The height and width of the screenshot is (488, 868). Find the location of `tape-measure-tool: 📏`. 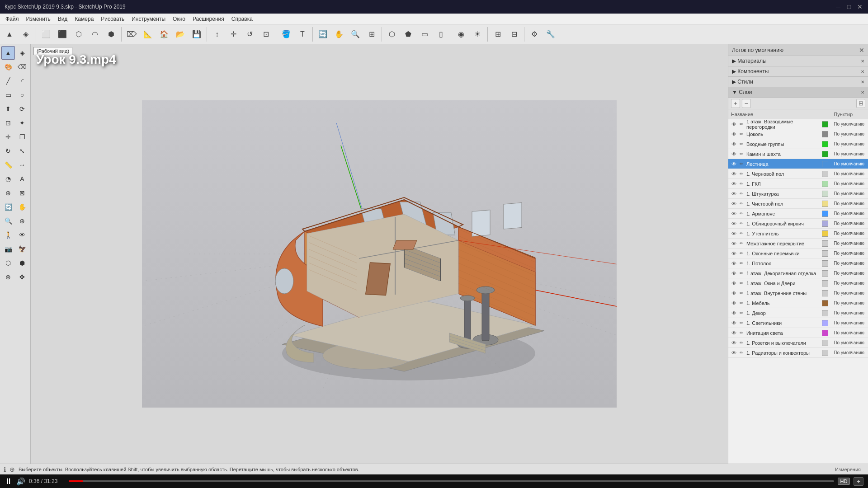

tape-measure-tool: 📏 is located at coordinates (8, 165).